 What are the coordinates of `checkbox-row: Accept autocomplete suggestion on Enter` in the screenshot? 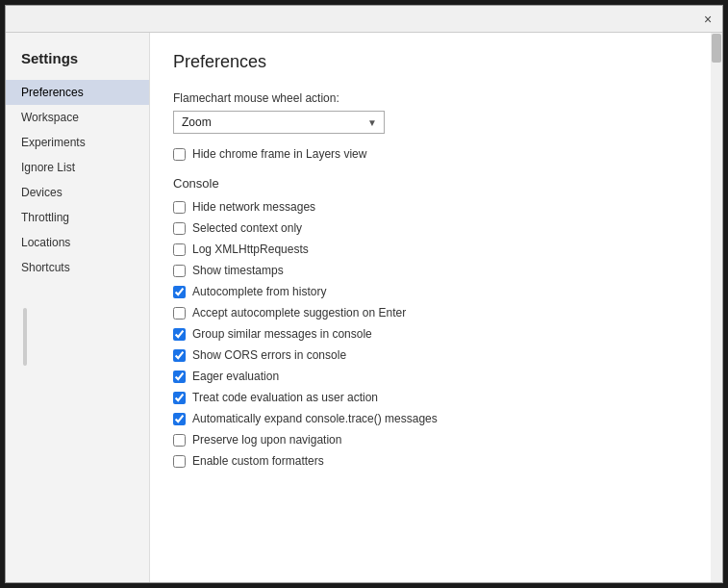 It's located at (437, 313).